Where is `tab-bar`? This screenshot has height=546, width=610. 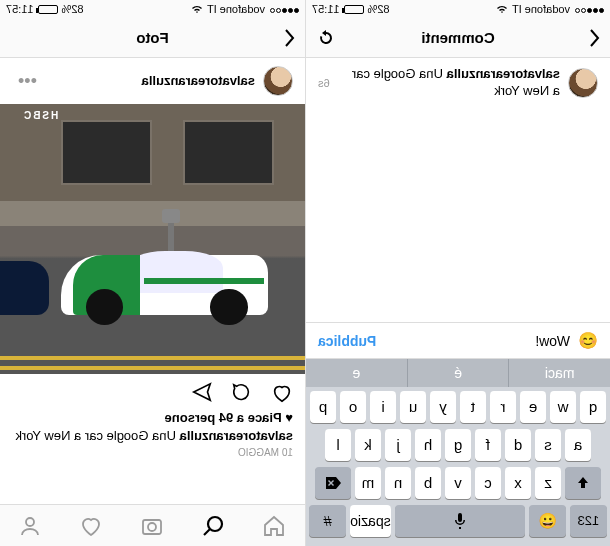
tab-bar is located at coordinates (152, 525).